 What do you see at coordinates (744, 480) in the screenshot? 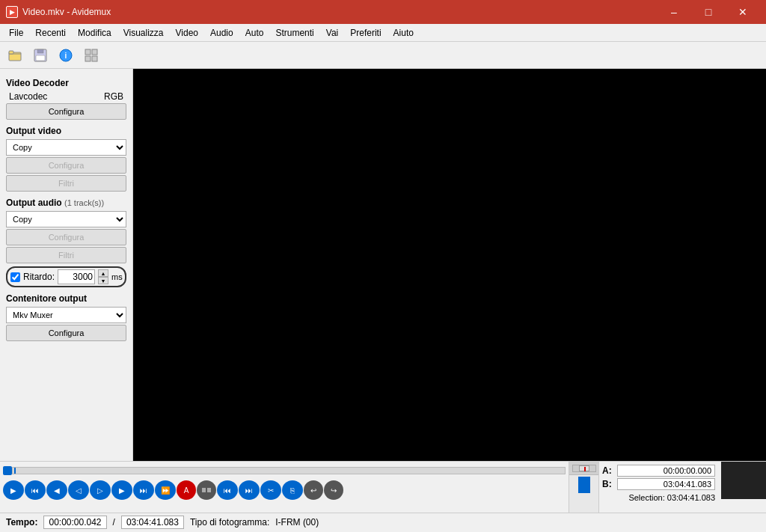
I see `thumb-preview` at bounding box center [744, 480].